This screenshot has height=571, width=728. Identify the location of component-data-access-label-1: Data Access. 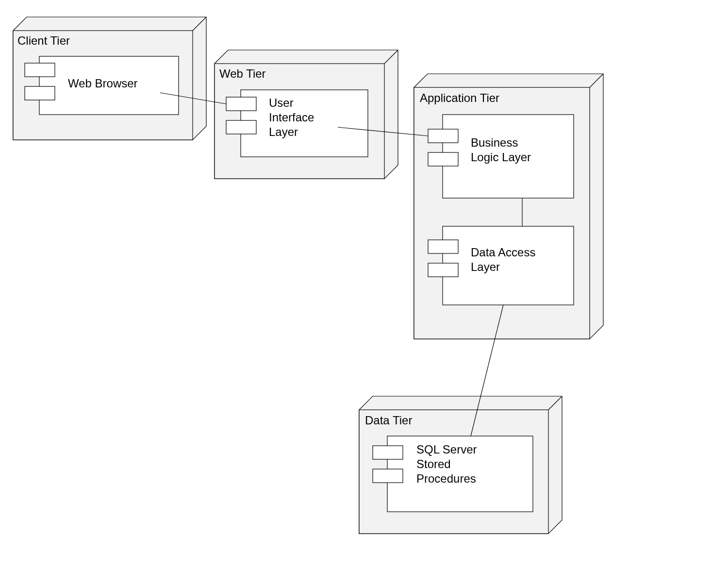
(503, 252).